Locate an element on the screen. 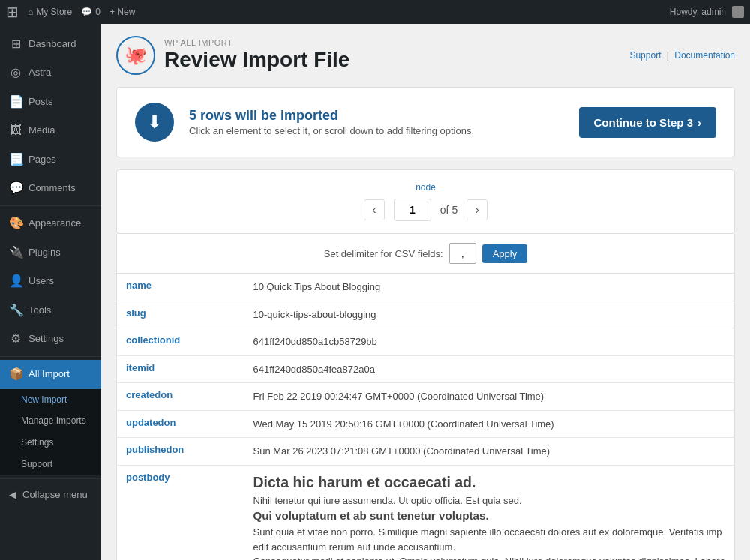 Image resolution: width=750 pixels, height=560 pixels. table-row: updatedon Wed May 15 2019 20:50:16 GMT+0… is located at coordinates (426, 424).